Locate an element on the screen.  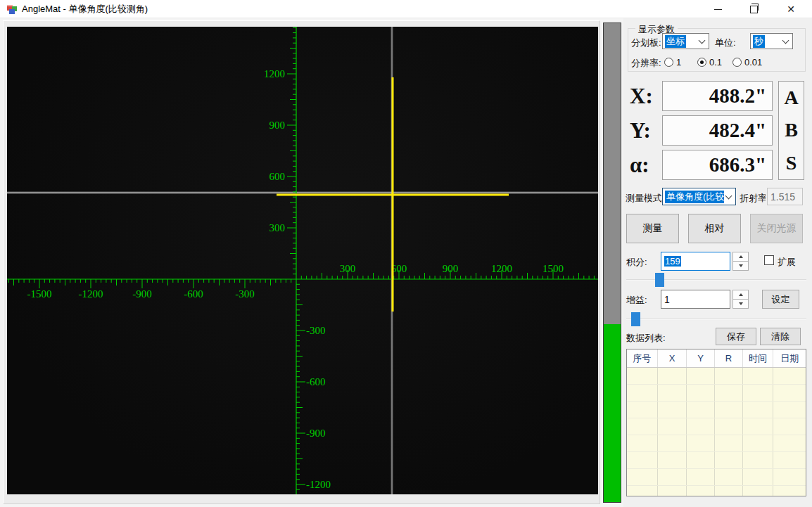
set-button: 设定 is located at coordinates (781, 300).